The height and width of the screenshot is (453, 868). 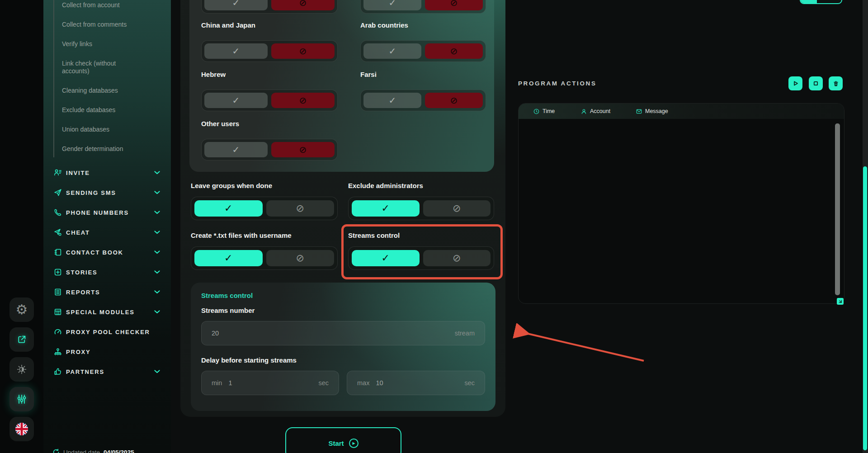 I want to click on streams-number-unit: stream, so click(x=465, y=333).